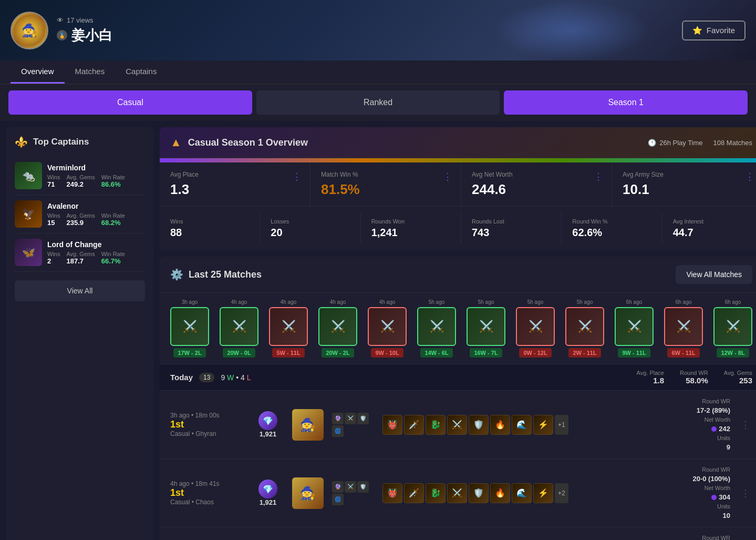 This screenshot has width=756, height=540. What do you see at coordinates (387, 328) in the screenshot?
I see `match-thumb-4: 4h ago ⚔️ 9W - 10L` at bounding box center [387, 328].